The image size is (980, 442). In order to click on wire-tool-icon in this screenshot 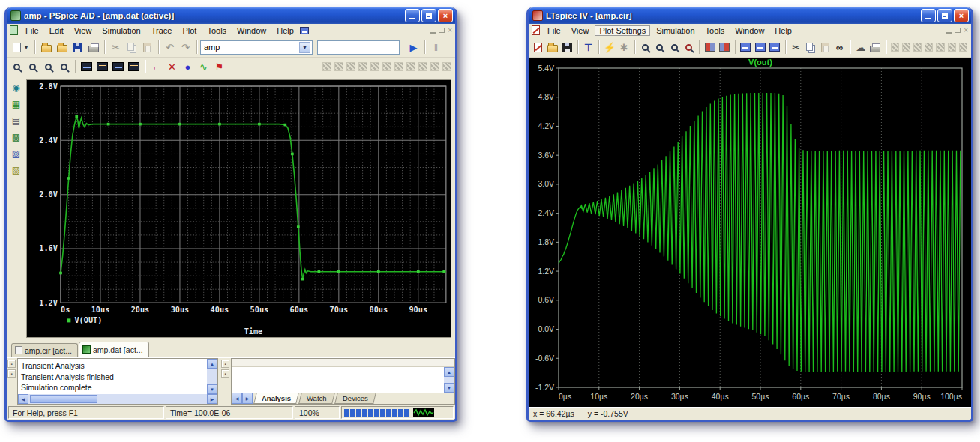, I will do `click(895, 47)`.